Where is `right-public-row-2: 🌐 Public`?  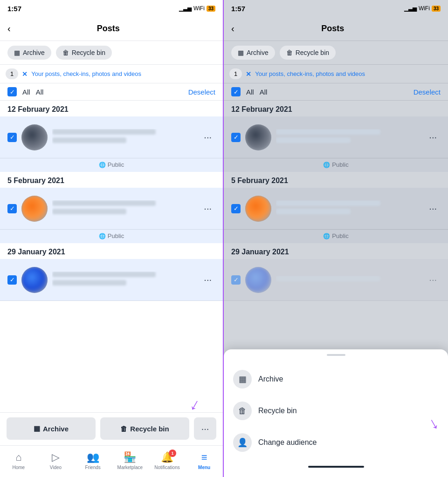 right-public-row-2: 🌐 Public is located at coordinates (336, 237).